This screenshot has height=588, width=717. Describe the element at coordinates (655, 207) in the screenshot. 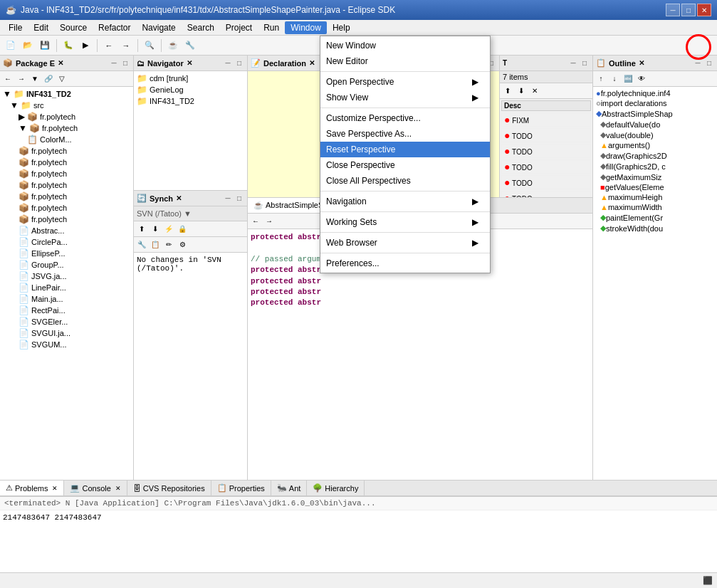

I see `outline-item: ▲ maximumWidth` at that location.